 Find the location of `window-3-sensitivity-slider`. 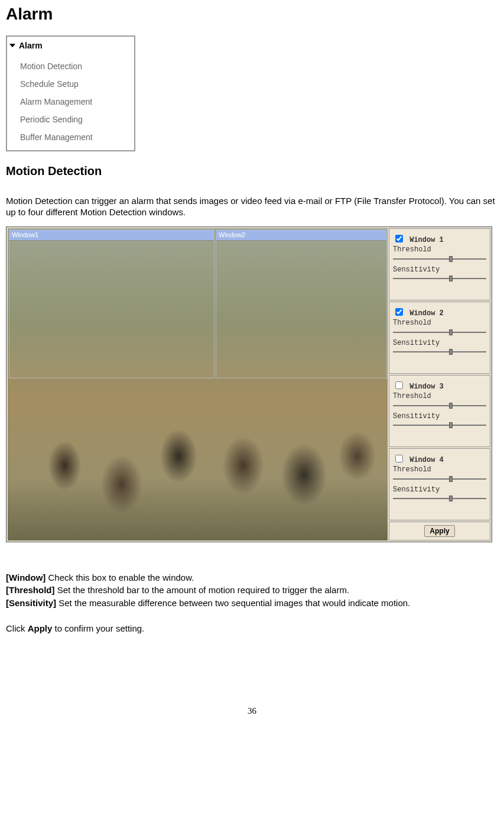

window-3-sensitivity-slider is located at coordinates (440, 425).